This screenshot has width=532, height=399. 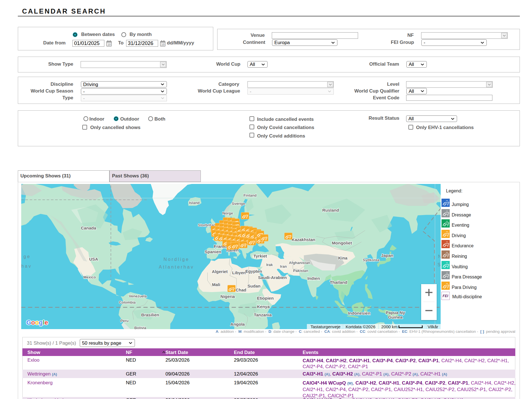 I want to click on svg-text: Peru, so click(x=124, y=321).